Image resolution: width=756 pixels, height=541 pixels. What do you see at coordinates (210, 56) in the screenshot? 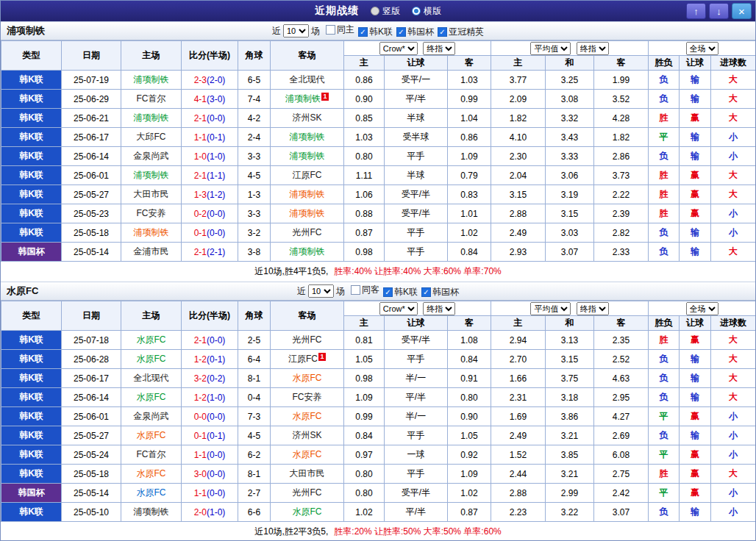
I see `col-header-score: 比分(半场)` at bounding box center [210, 56].